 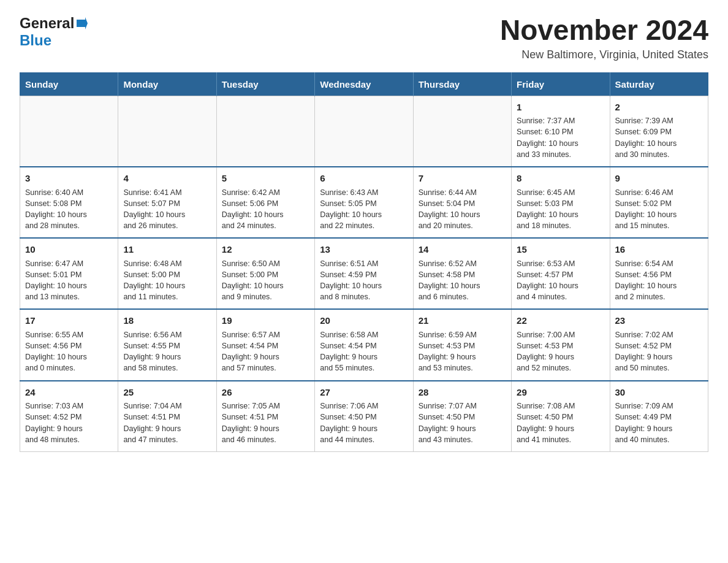 I want to click on day-number: 27, so click(x=364, y=393).